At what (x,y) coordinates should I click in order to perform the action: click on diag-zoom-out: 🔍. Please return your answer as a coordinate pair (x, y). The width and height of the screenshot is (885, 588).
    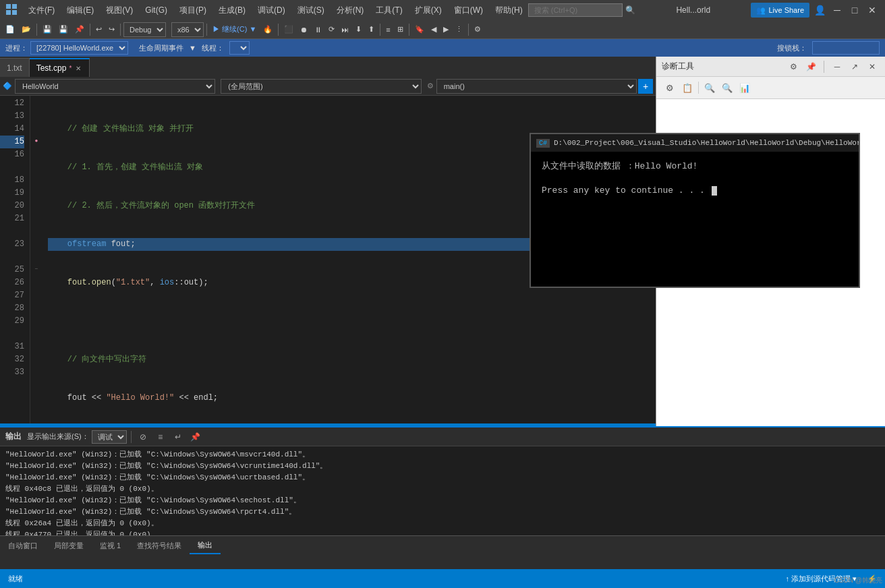
    Looking at the image, I should click on (727, 88).